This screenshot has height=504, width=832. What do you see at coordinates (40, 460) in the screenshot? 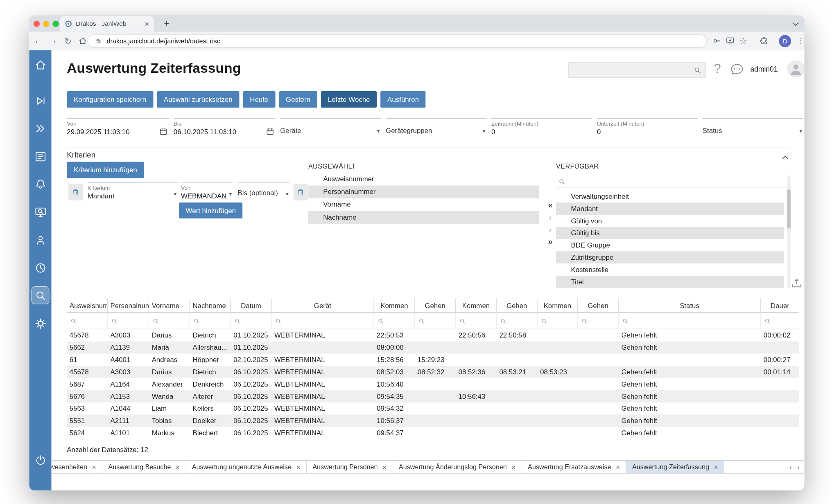
I see `sidebar-power-icon` at bounding box center [40, 460].